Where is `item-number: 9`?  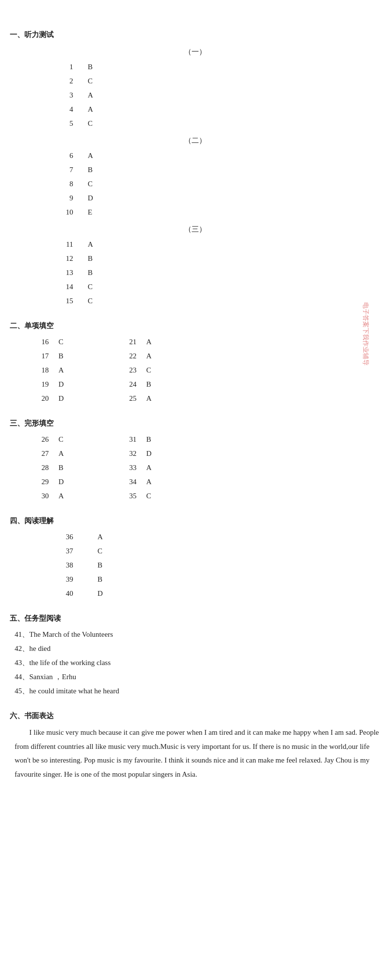
item-number: 9 is located at coordinates (61, 198).